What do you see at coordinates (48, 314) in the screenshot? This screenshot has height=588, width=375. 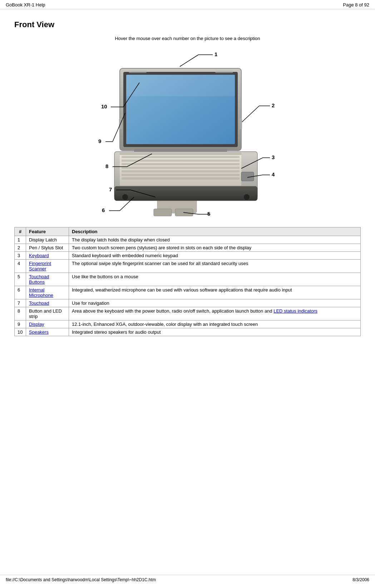 I see `row-feature: Button and LED strip` at bounding box center [48, 314].